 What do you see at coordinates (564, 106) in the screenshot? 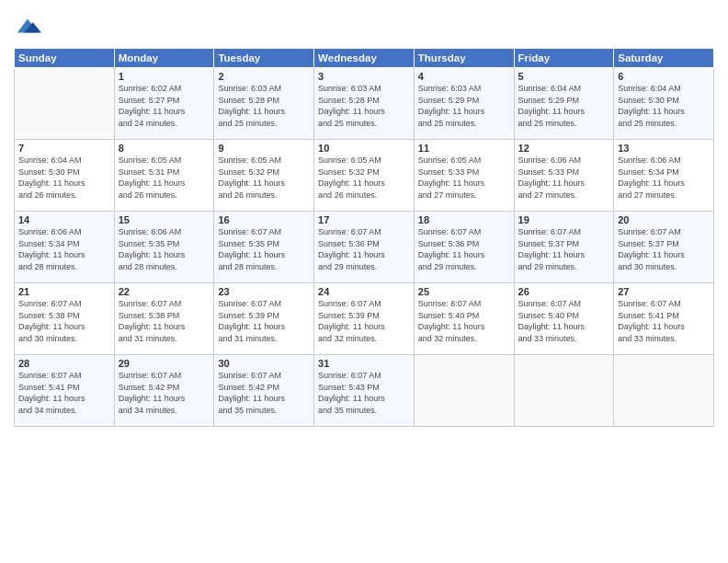
I see `day-info: Sunrise: 6:04 AM Sunset: 5:29 PM Dayligh…` at bounding box center [564, 106].